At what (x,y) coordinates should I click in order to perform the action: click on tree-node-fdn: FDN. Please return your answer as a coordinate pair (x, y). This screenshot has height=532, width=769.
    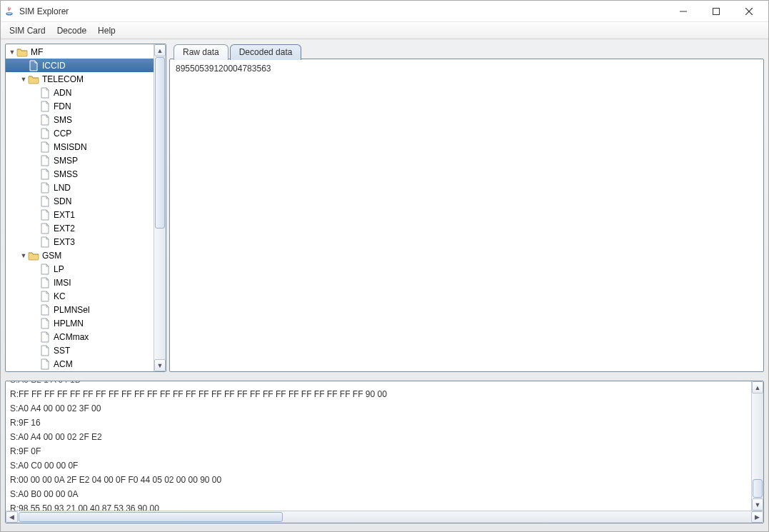
    Looking at the image, I should click on (80, 106).